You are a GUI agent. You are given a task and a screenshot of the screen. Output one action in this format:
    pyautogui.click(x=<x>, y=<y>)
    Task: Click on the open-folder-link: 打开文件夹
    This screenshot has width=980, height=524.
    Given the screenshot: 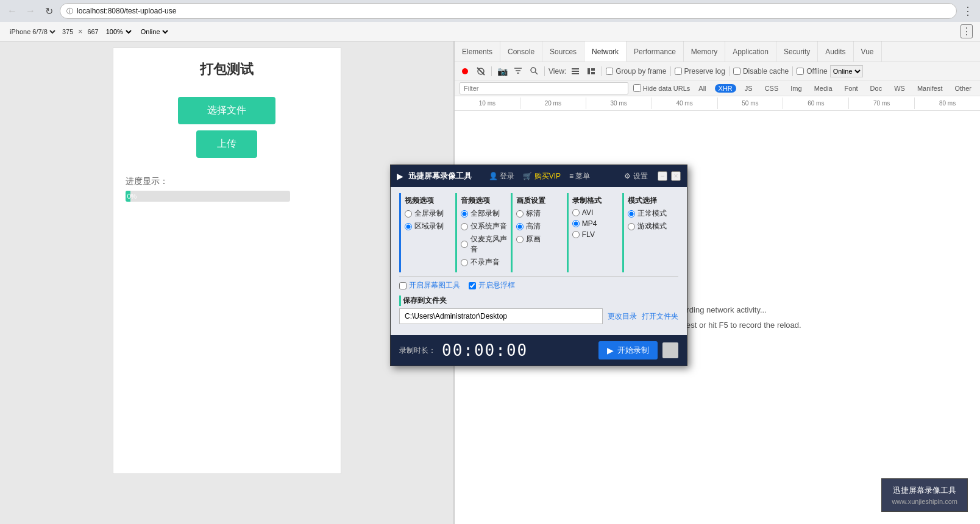 What is the action you would take?
    pyautogui.click(x=660, y=317)
    